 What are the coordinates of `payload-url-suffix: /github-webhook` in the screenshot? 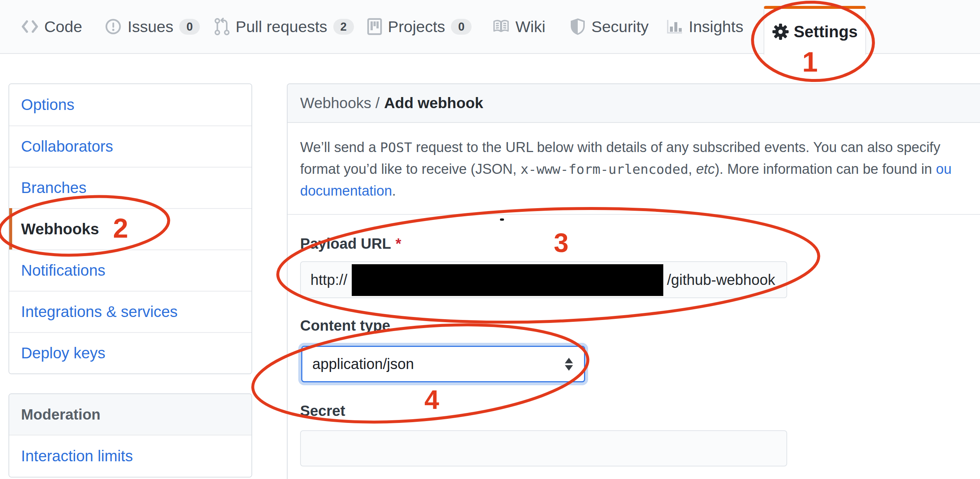 It's located at (721, 279).